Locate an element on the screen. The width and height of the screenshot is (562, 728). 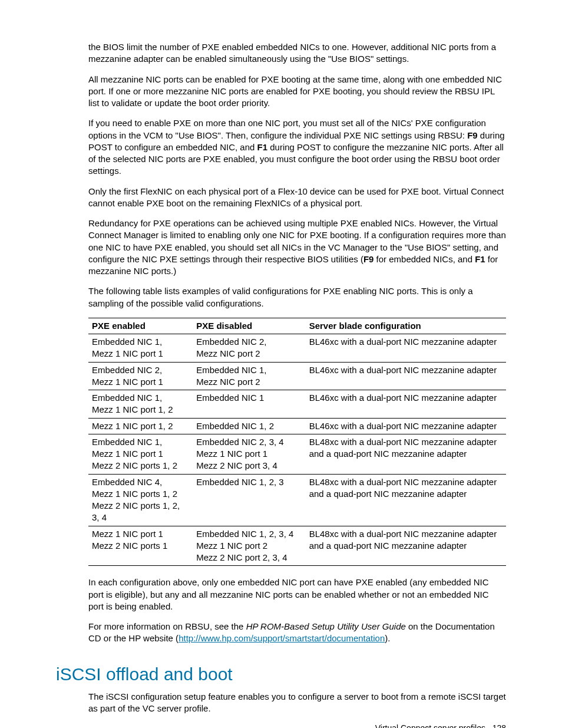
doc-title-italic: HP ROM-Based Setup Utility User Guide is located at coordinates (326, 626).